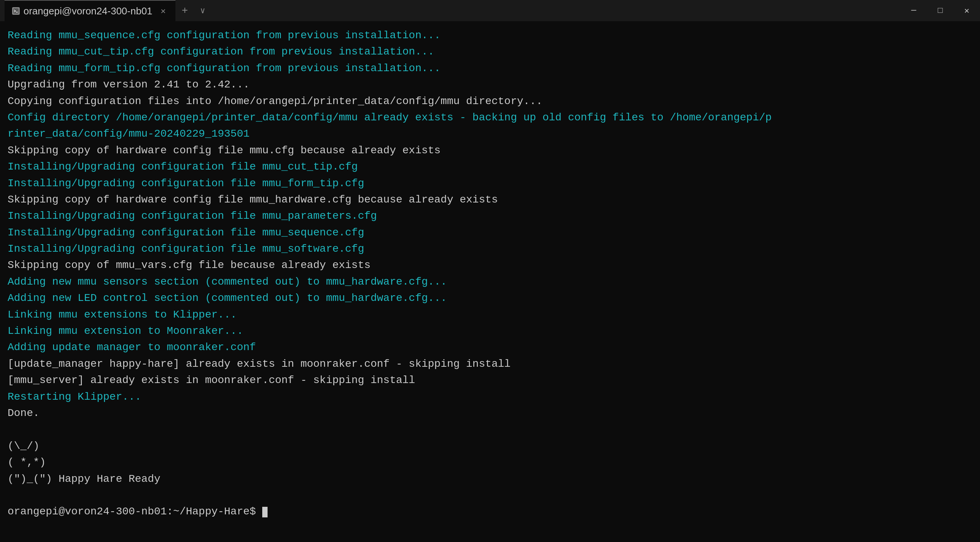 The width and height of the screenshot is (980, 542). What do you see at coordinates (202, 11) in the screenshot?
I see `dropdown-button: ∨` at bounding box center [202, 11].